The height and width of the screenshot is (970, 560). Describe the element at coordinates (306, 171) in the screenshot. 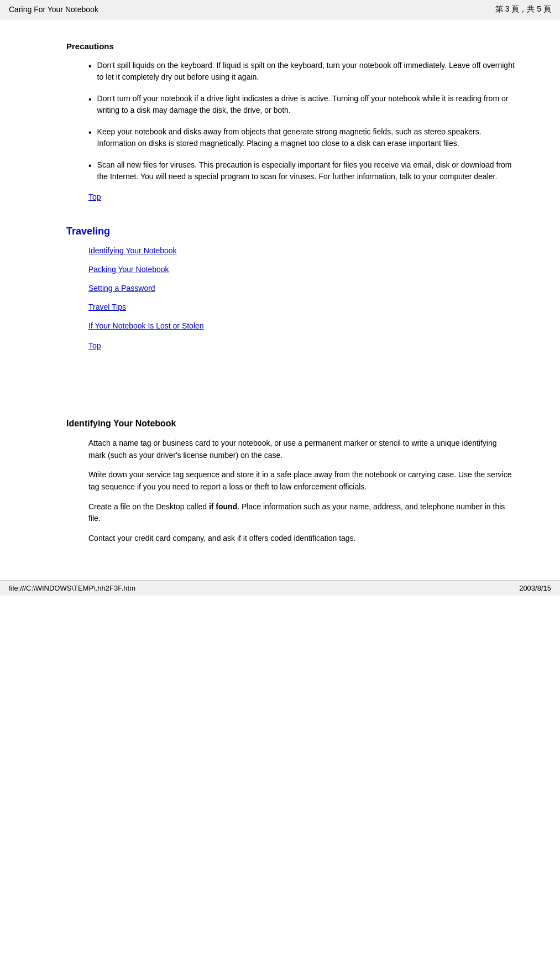

I see `precaution-text-4: Scan all new files for viruses. This pre…` at that location.